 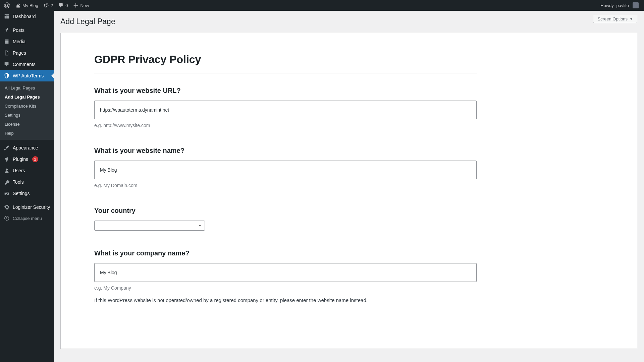 I want to click on field-country: Your country, so click(x=285, y=219).